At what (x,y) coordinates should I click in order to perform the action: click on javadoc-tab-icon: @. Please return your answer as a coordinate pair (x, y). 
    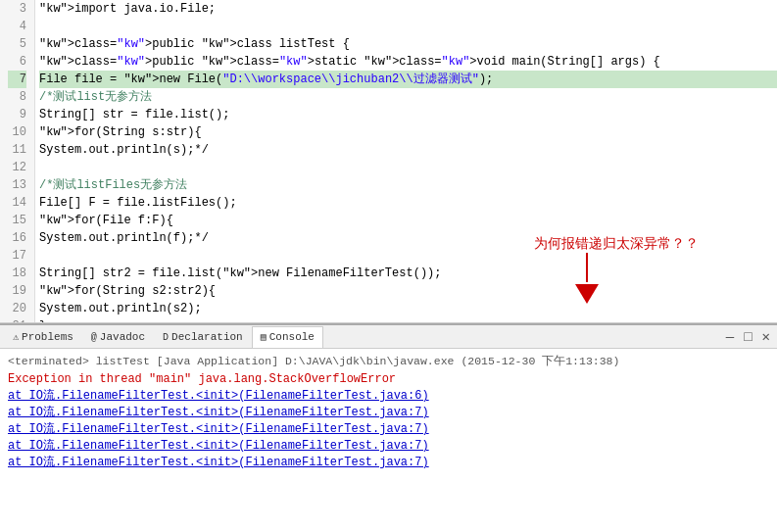
    Looking at the image, I should click on (94, 337).